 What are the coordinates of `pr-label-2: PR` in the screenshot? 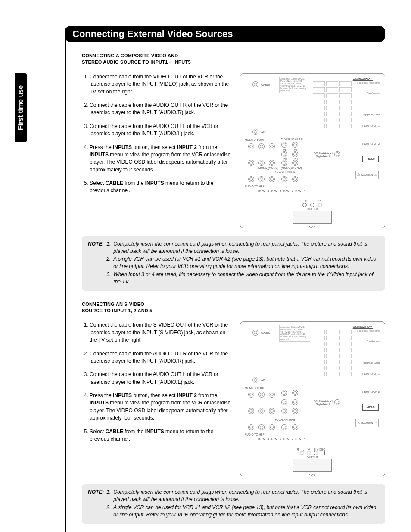 It's located at (296, 159).